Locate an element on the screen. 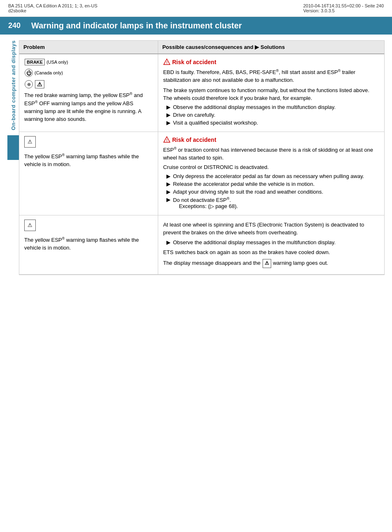  bullet-item-2-1: ▶ Only depress the accelerator pedal as … is located at coordinates (273, 176).